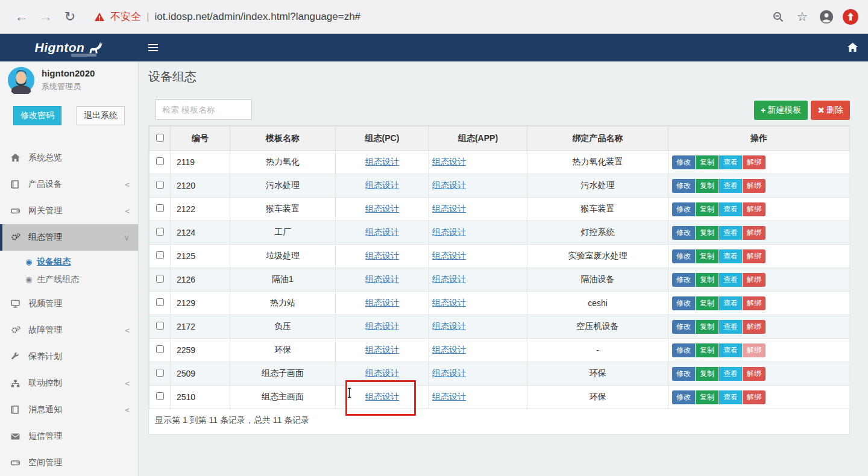 The height and width of the screenshot is (476, 868). What do you see at coordinates (852, 48) in the screenshot?
I see `home-button` at bounding box center [852, 48].